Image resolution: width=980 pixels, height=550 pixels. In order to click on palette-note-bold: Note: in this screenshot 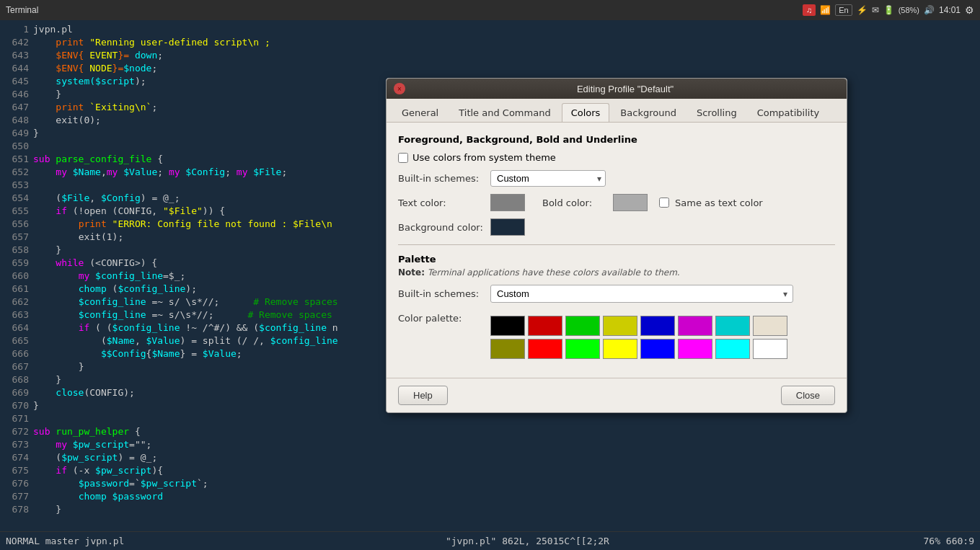, I will do `click(411, 272)`.